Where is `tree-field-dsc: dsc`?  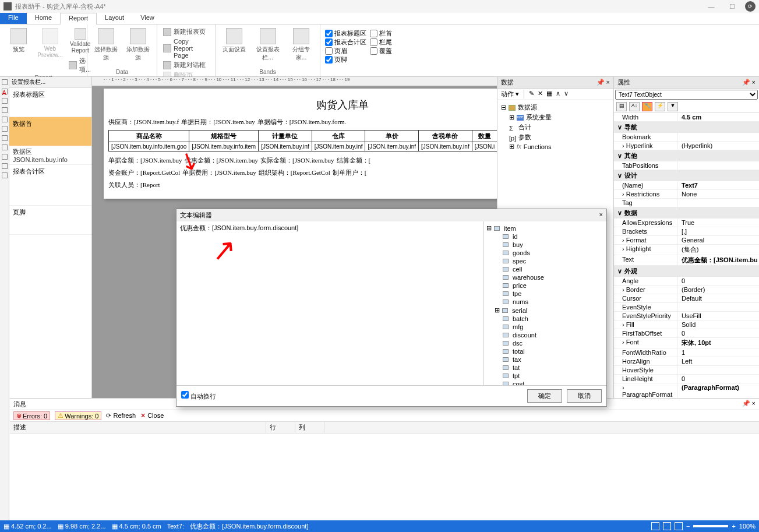
tree-field-dsc: dsc is located at coordinates (545, 343).